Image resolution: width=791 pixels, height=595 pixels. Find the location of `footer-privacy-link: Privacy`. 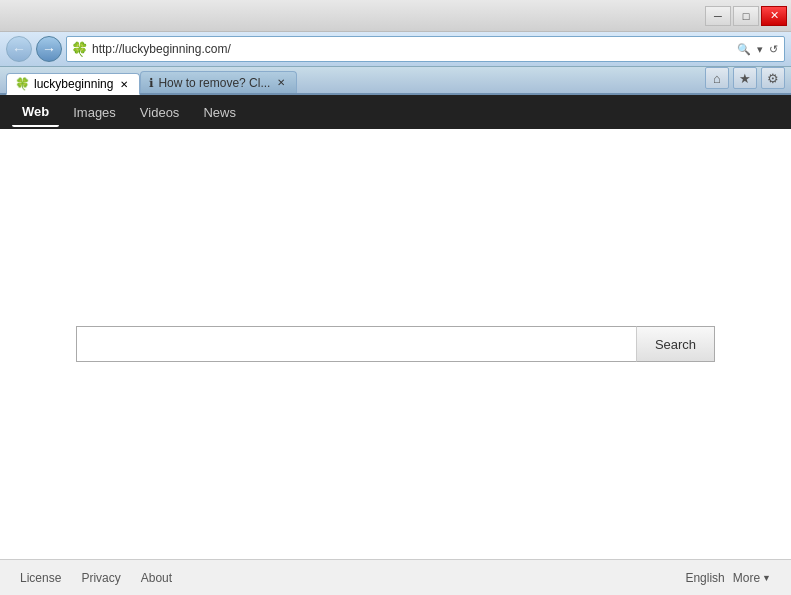

footer-privacy-link: Privacy is located at coordinates (100, 578).